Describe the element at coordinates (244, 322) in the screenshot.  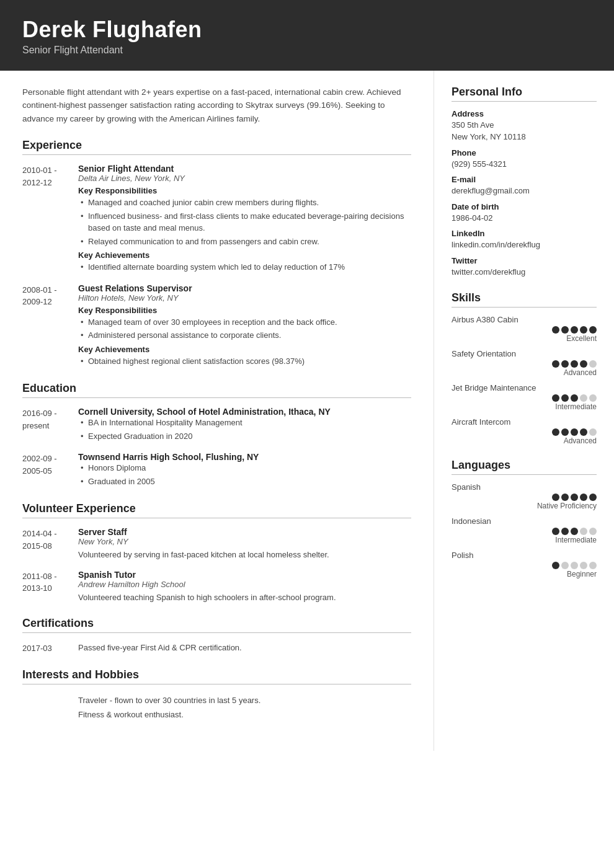
I see `list-item: Managed team of over 30 employees in rec…` at that location.